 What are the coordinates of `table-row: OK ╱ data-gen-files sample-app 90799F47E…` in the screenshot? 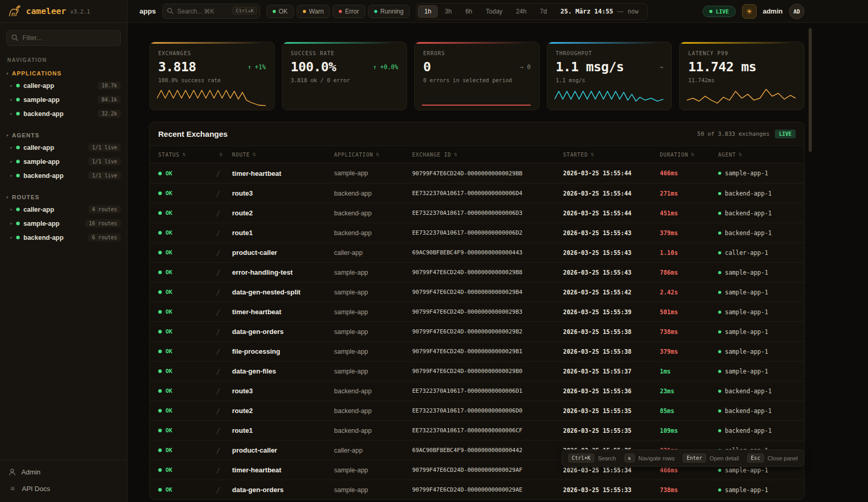 It's located at (477, 371).